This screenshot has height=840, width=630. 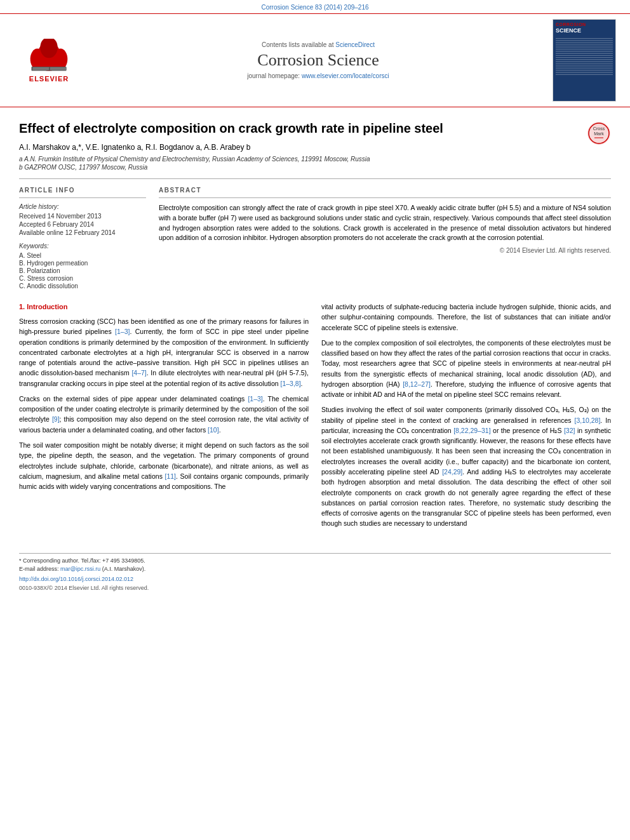 I want to click on journal-cover-image: CORROSION SCIENCE, so click(x=584, y=60).